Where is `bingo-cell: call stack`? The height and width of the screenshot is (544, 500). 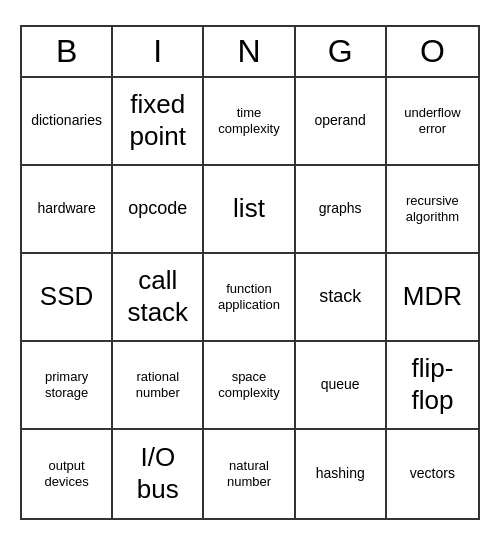
bingo-cell: call stack is located at coordinates (158, 298).